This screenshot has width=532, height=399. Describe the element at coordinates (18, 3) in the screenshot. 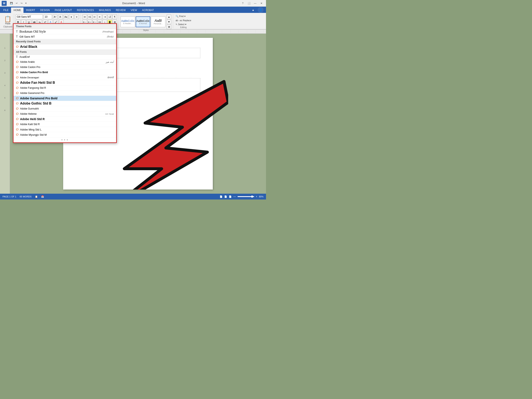

I see `quick-access-toolbar: 💾 ↩ ↪ ▾` at that location.